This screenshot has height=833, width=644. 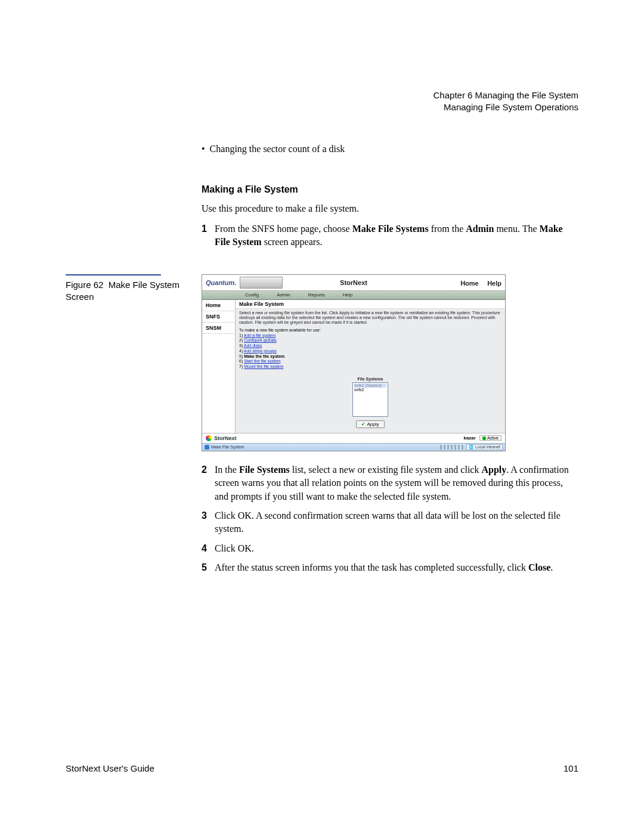 I want to click on footer-bar: StorNext kazar Active, so click(x=354, y=438).